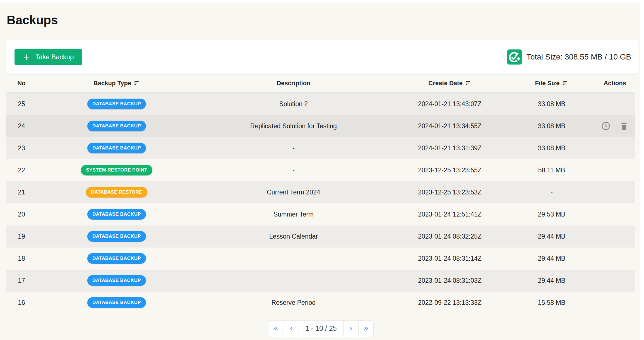 The height and width of the screenshot is (340, 644). I want to click on restore-clock-icon, so click(606, 126).